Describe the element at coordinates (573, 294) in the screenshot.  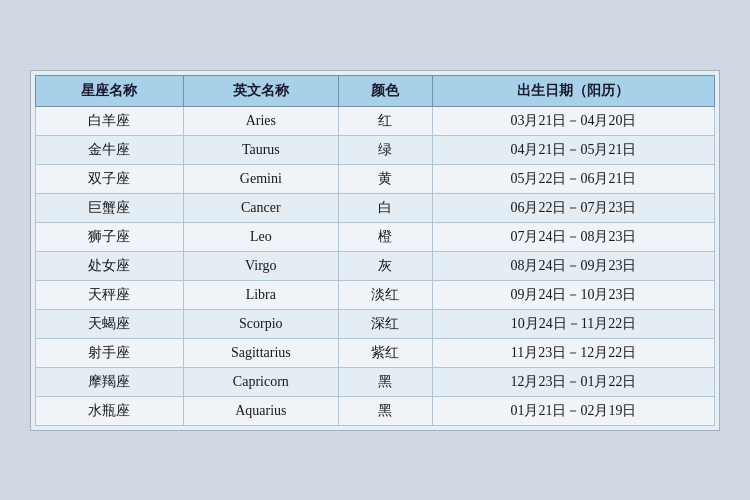
I see `cell-dates: 09月24日－10月23日` at that location.